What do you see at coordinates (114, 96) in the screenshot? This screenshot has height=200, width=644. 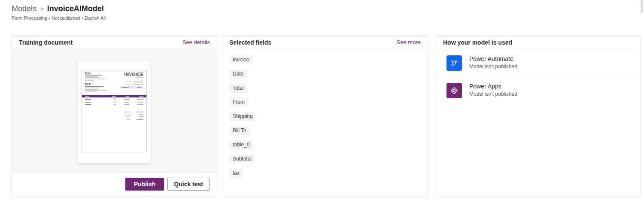 I see `invoice-table-header` at bounding box center [114, 96].